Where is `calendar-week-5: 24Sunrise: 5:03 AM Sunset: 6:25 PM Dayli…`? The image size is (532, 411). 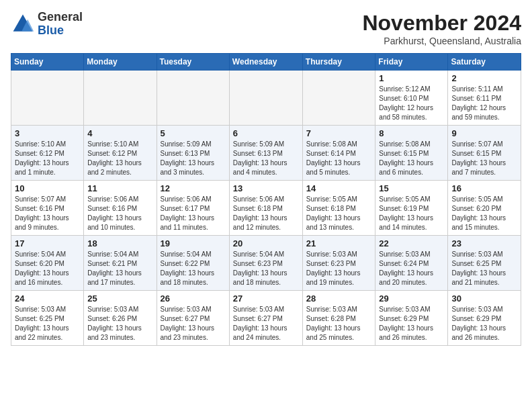
calendar-week-5: 24Sunrise: 5:03 AM Sunset: 6:25 PM Dayli… is located at coordinates (266, 318).